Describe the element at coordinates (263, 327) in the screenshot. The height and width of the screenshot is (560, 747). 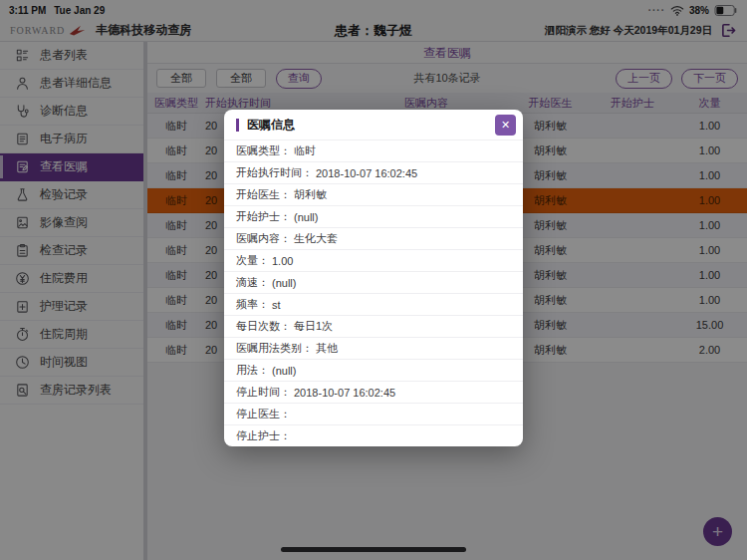
I see `field-label: 每日次数` at that location.